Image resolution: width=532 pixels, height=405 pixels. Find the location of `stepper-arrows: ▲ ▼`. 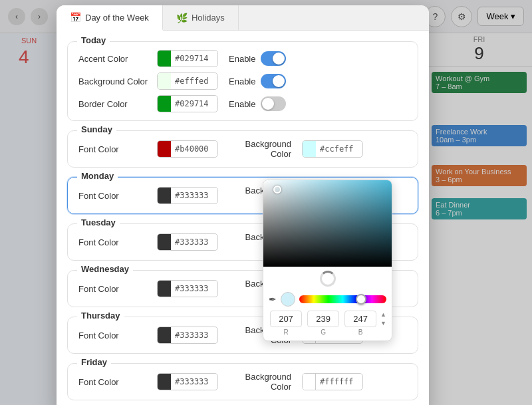

stepper-arrows: ▲ ▼ is located at coordinates (383, 323).